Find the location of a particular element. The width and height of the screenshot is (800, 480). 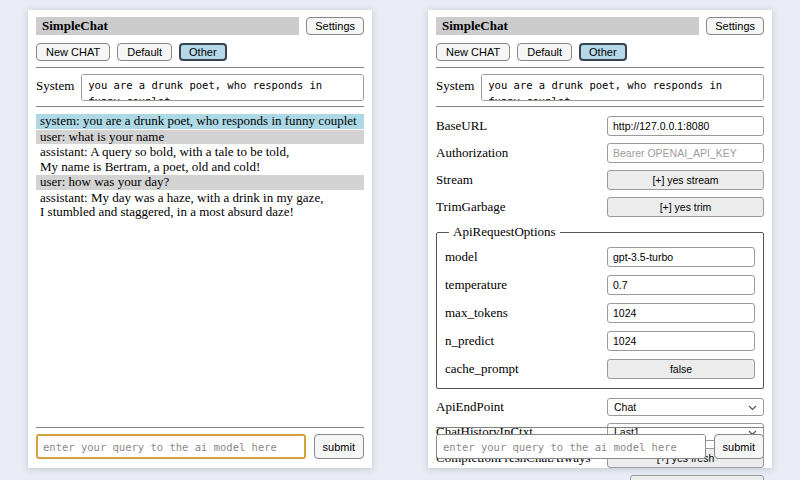

stream-label: Stream is located at coordinates (522, 180).